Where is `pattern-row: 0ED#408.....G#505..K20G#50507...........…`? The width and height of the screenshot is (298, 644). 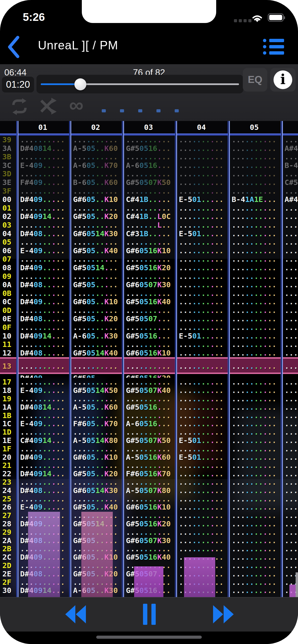 pattern-row: 0ED#408.....G#505..K20G#50507...........… is located at coordinates (149, 319).